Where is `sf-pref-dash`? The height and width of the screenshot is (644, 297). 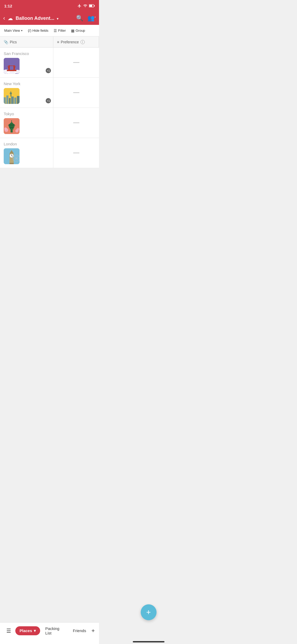 sf-pref-dash is located at coordinates (76, 62).